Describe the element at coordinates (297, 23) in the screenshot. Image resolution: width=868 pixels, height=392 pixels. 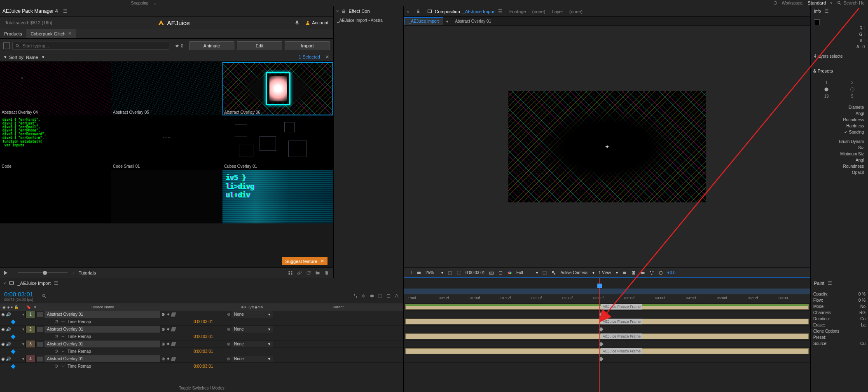
I see `bell-icon` at that location.